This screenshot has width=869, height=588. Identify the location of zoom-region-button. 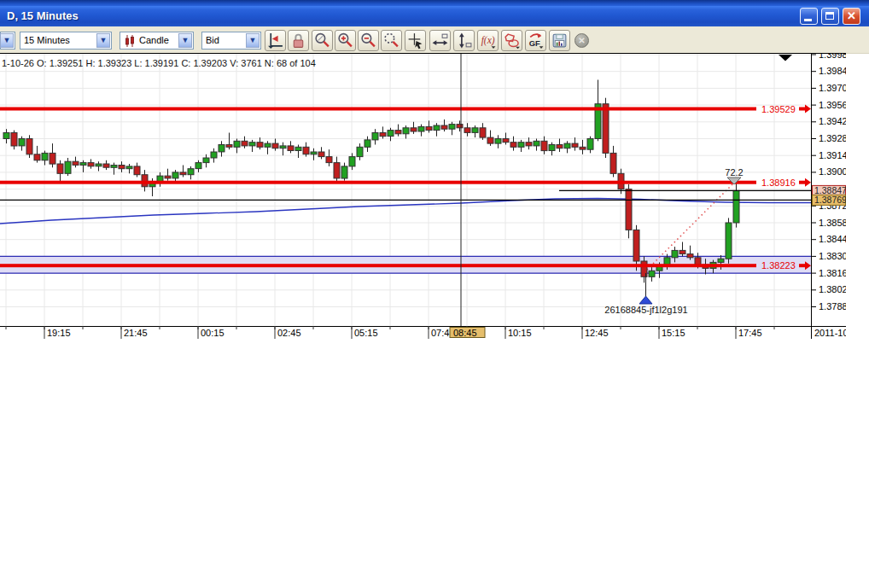
(391, 41).